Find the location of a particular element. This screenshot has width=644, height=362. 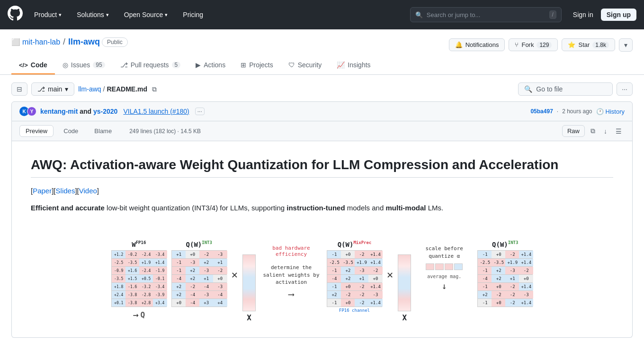

copy-content-button: ⧉ is located at coordinates (593, 131).